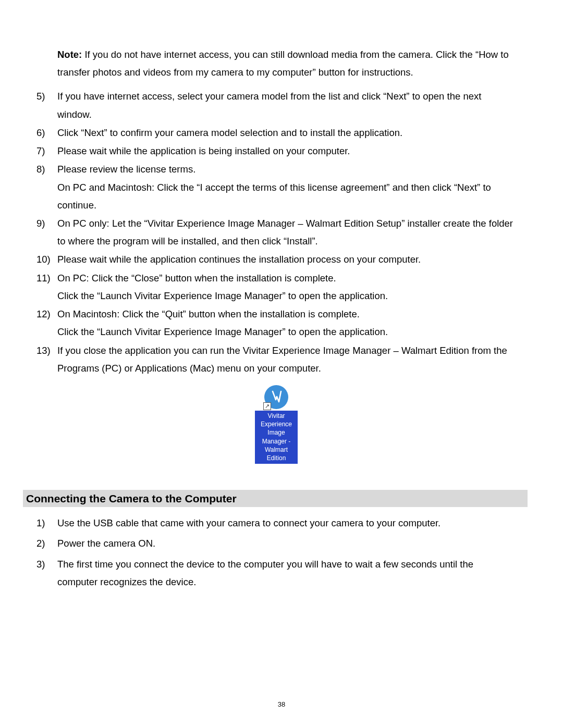 This screenshot has width=563, height=728. Describe the element at coordinates (276, 424) in the screenshot. I see `icon-area: ↗ Vivitar Experience Image Manager - Wal…` at that location.